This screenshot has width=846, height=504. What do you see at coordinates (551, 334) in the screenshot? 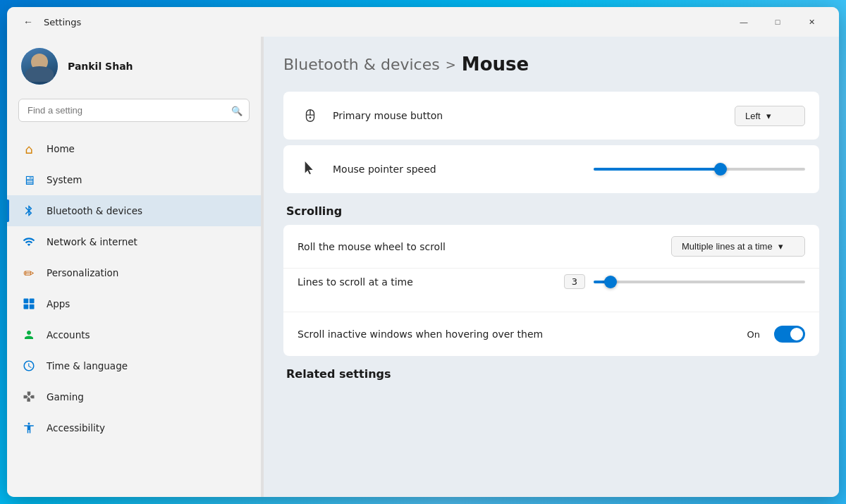
I see `scroll-inactive-row: Scroll inactive windows when hovering ov…` at bounding box center [551, 334].